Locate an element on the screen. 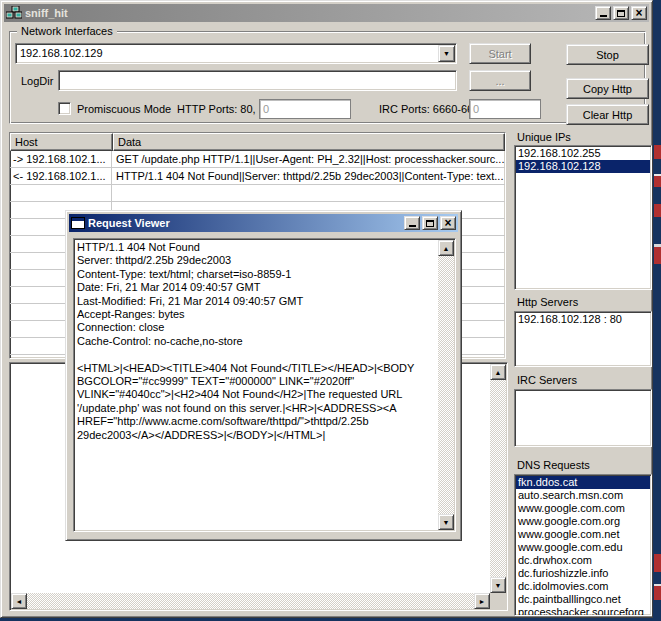  irc-ports-input: 0 is located at coordinates (505, 109).